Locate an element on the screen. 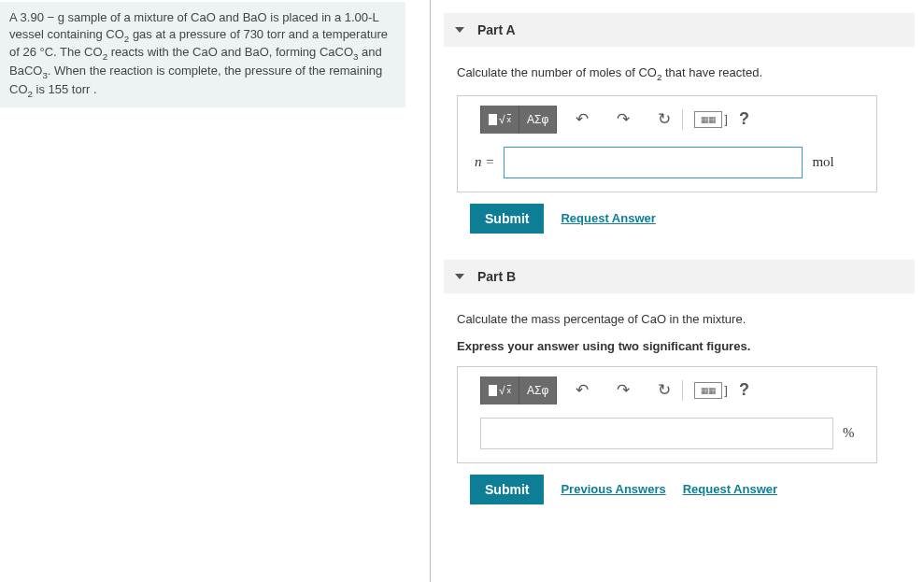 The height and width of the screenshot is (582, 924). part-a-answer-frame: √x ΑΣφ ↶ ↷ ↻ ▦▦] ? n = mol is located at coordinates (667, 144).